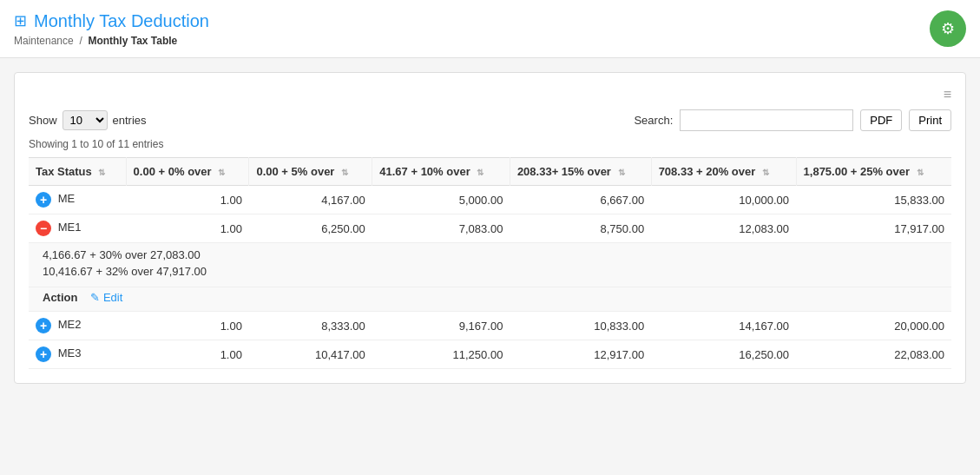  I want to click on action-label: Action, so click(60, 297).